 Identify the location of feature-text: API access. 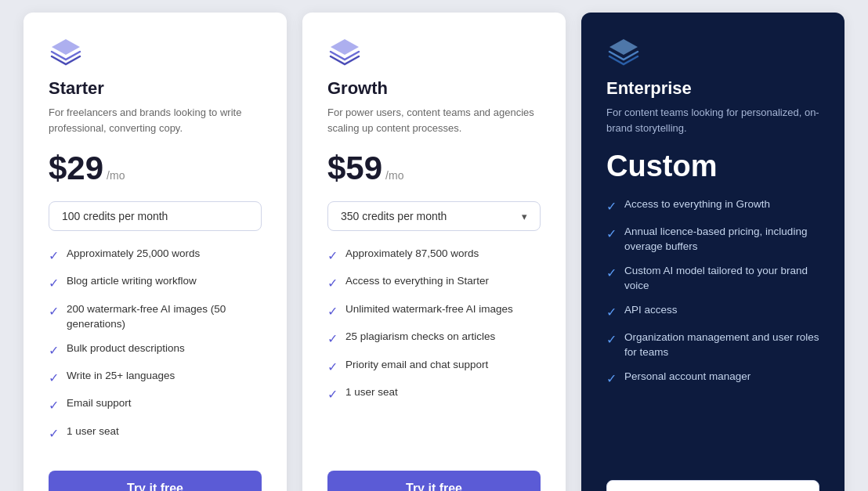
(651, 310).